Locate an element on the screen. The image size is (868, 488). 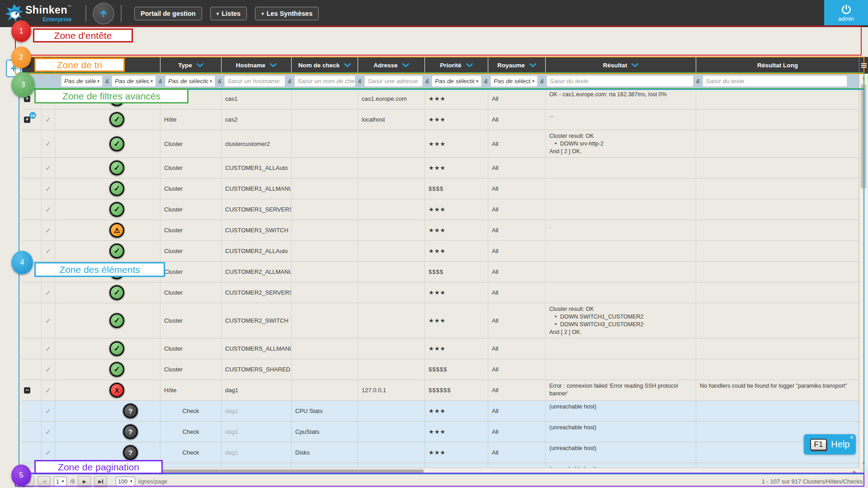
cell-text: Check is located at coordinates (191, 432).